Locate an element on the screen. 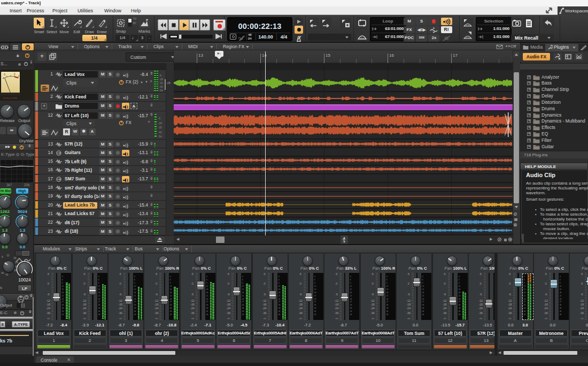 This screenshot has height=366, width=588. svg-text: 3 is located at coordinates (19, 76).